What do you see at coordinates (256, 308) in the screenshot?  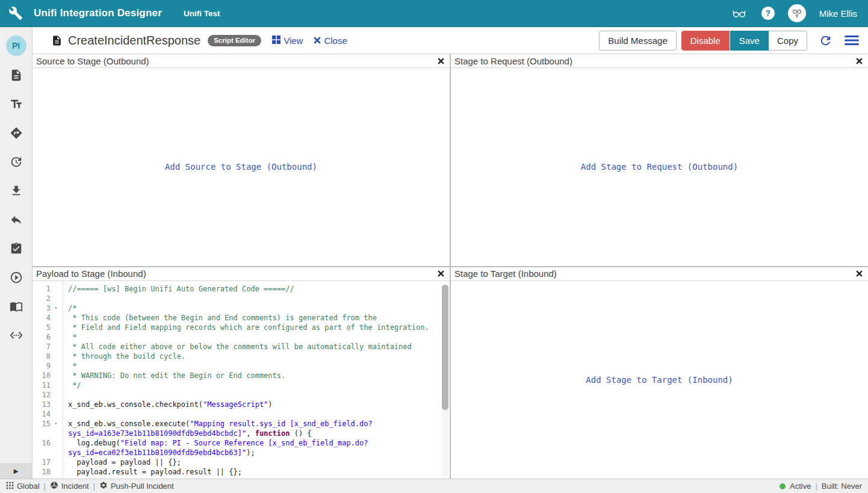 I see `code-text: /*` at bounding box center [256, 308].